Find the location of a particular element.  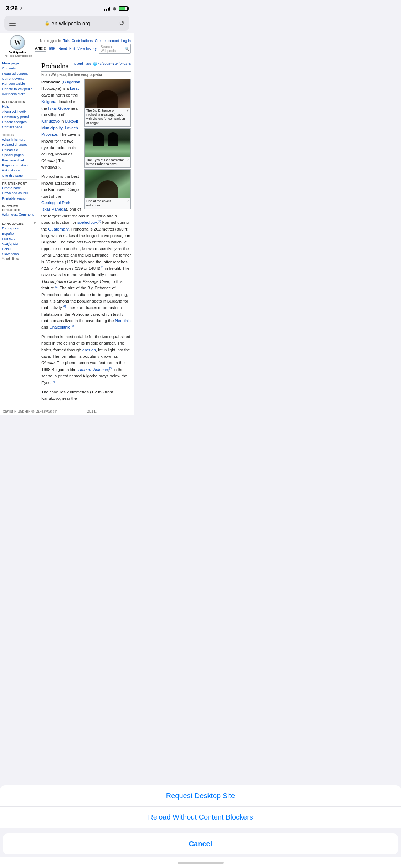

address-bar-container: 🔒 en.wikipedia.org ↺ is located at coordinates (67, 24).